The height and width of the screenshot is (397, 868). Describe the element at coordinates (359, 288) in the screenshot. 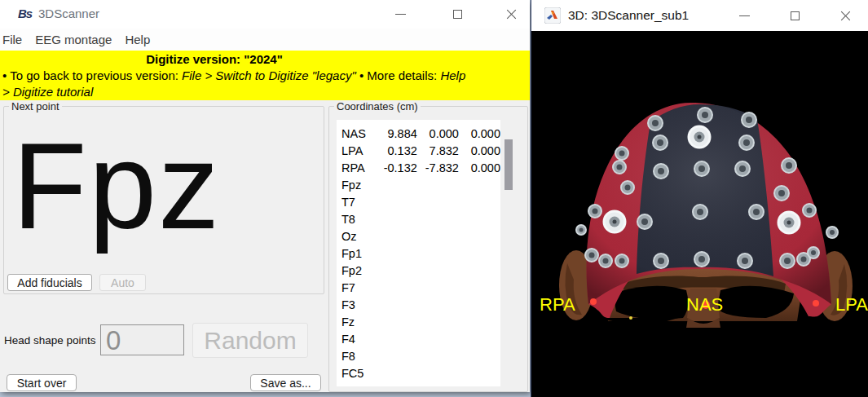

I see `coord-point-name: F7` at that location.